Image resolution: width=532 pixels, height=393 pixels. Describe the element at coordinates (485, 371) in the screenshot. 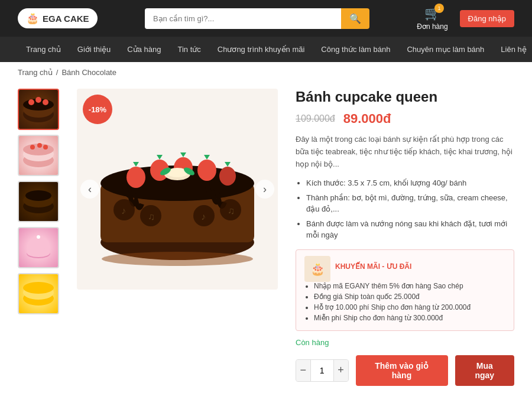

I see `buy-now-button: Mua ngay` at that location.